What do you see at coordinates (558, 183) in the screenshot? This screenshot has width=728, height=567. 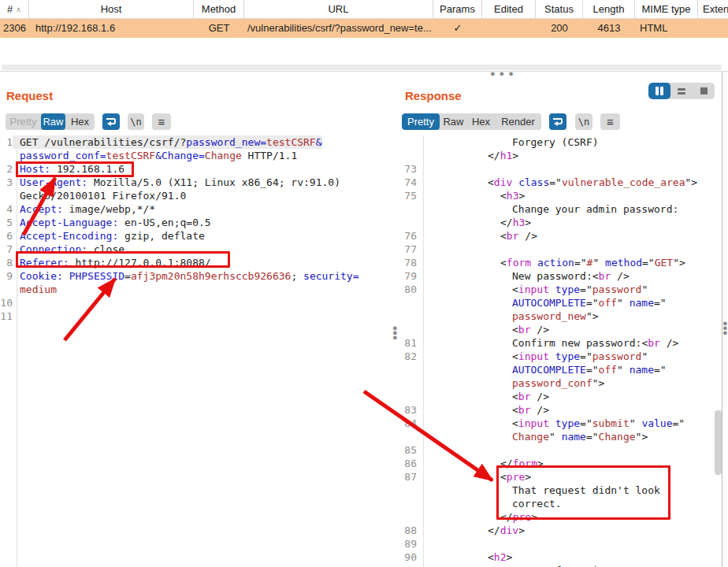 I see `code-line: 74<div class="vulnerable_code_area">` at bounding box center [558, 183].